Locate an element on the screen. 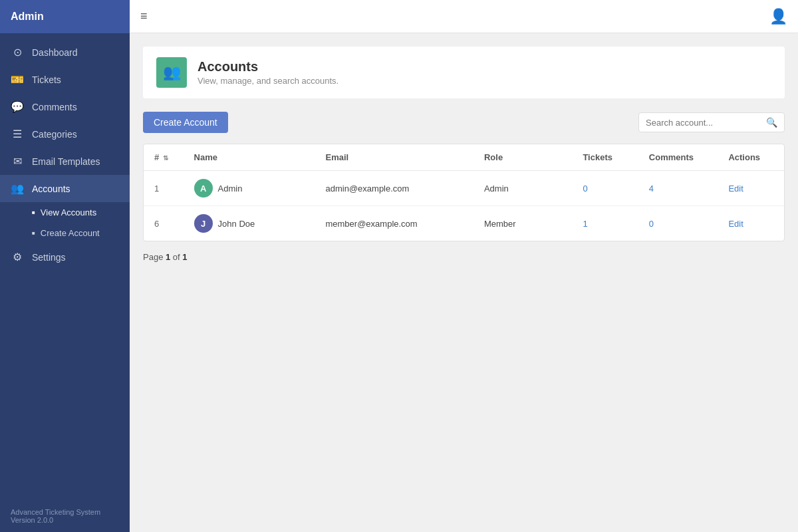 This screenshot has height=532, width=798. page-title: Accounts is located at coordinates (268, 66).